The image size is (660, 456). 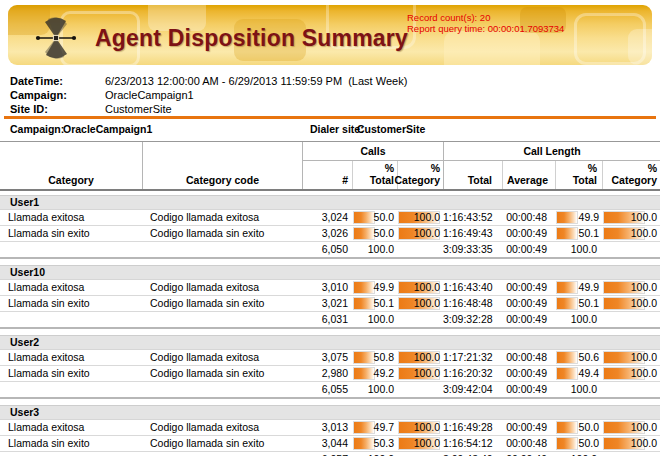 What do you see at coordinates (374, 444) in the screenshot?
I see `calls-pct-total-cell: 50.3` at bounding box center [374, 444].